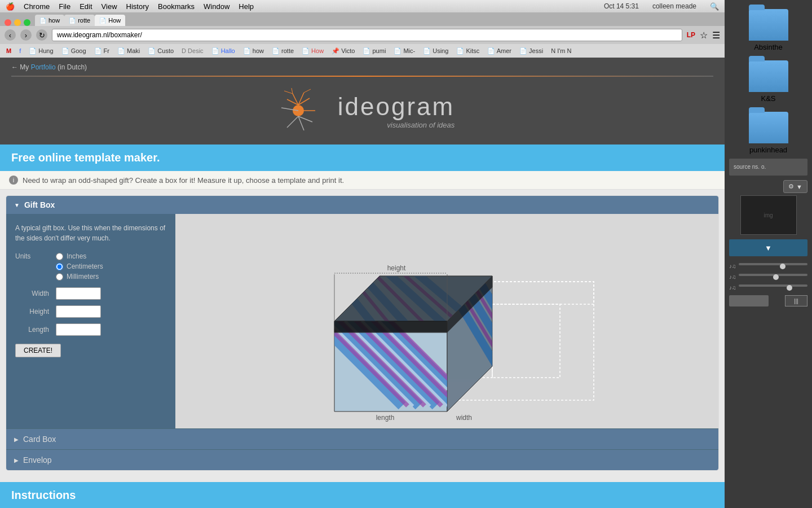  Describe the element at coordinates (691, 35) in the screenshot. I see `lastpass-icon: LP` at that location.